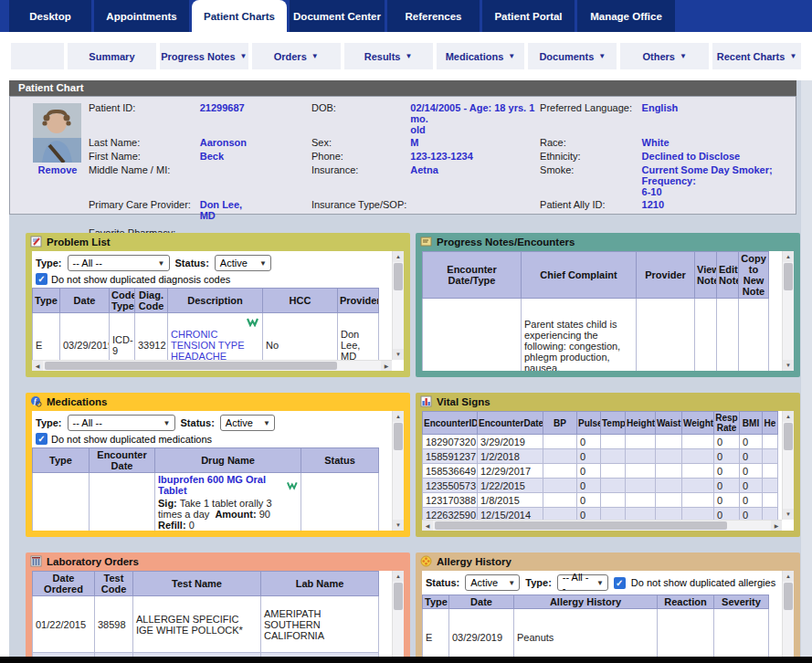 This screenshot has width=812, height=663. What do you see at coordinates (572, 57) in the screenshot?
I see `subnav-documents: Documents▼` at bounding box center [572, 57].